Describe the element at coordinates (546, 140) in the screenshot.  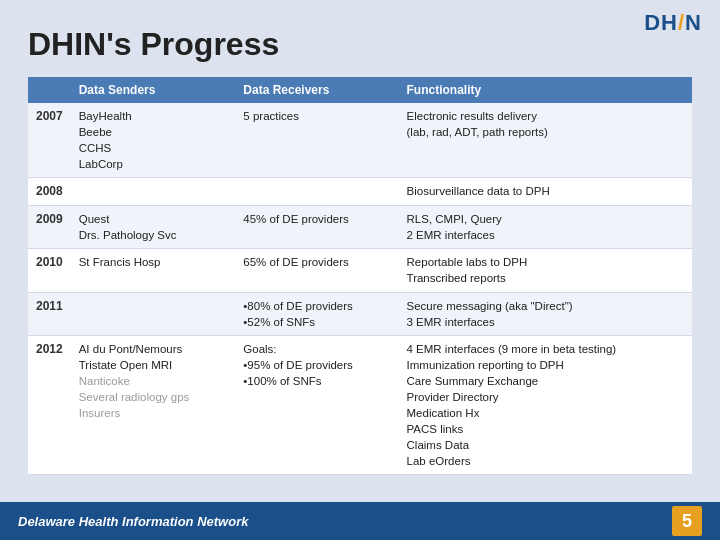
I see `cell-functionality: Electronic results delivery (lab, rad, A…` at that location.